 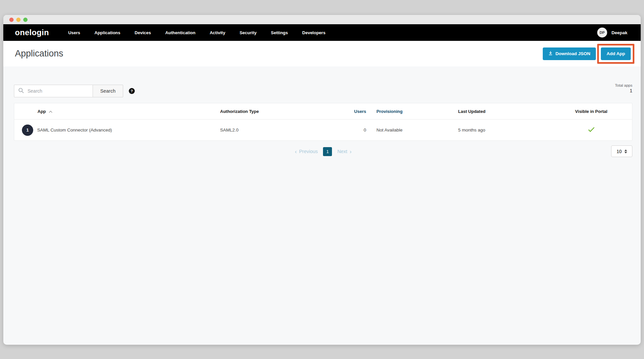 I want to click on column-header-users: Users, so click(x=359, y=112).